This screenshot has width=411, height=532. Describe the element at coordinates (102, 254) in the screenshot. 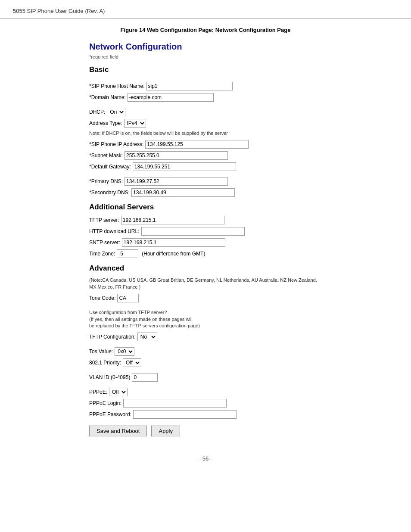

I see `timezone-label: Time Zone:` at that location.